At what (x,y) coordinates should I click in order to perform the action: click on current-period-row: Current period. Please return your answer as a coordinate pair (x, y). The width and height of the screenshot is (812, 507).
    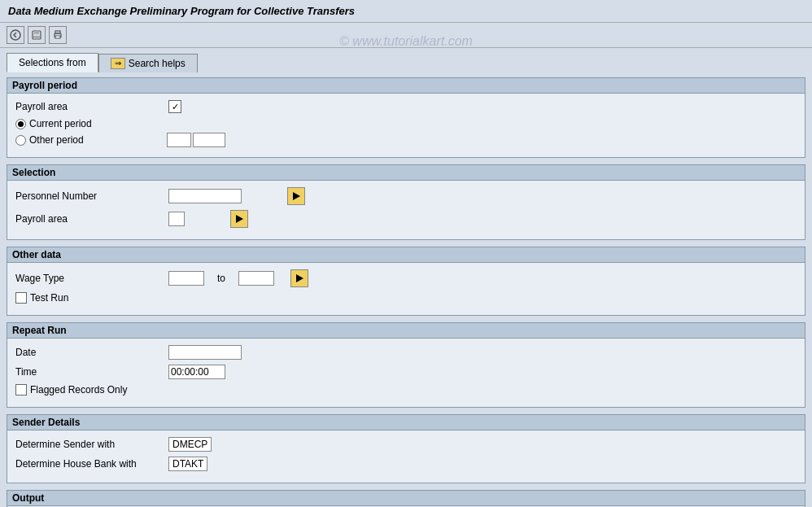
    Looking at the image, I should click on (406, 124).